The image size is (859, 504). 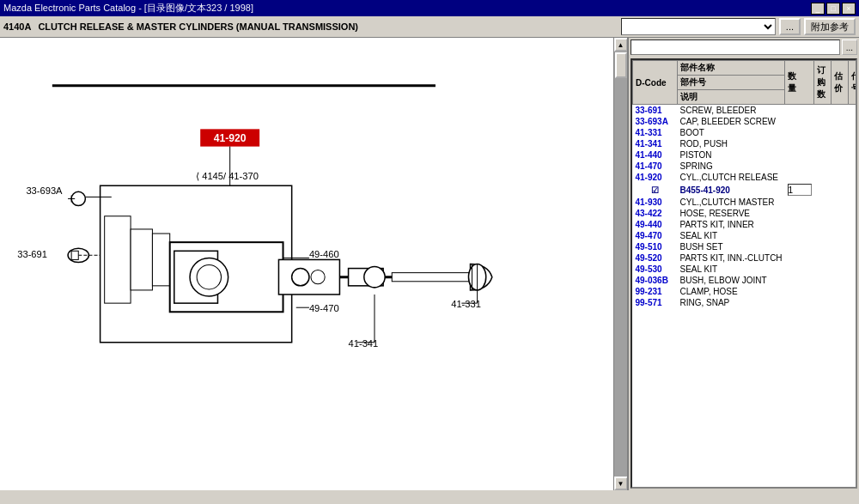 I want to click on close-button: ×, so click(x=849, y=9).